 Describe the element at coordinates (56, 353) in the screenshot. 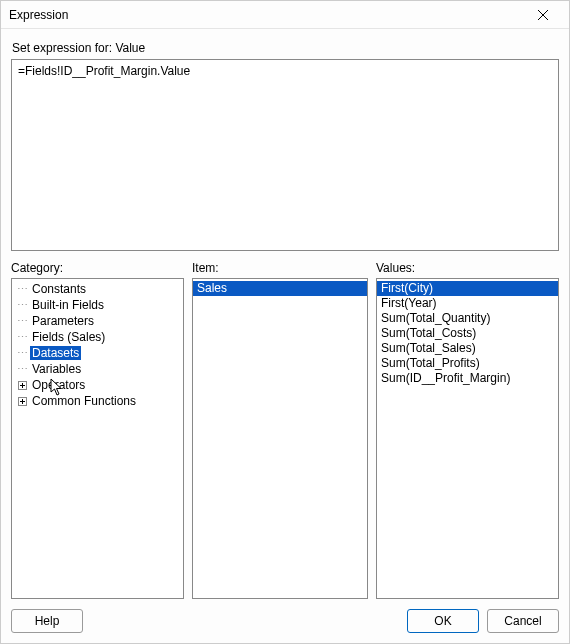

I see `tree-item-label: Datasets` at that location.